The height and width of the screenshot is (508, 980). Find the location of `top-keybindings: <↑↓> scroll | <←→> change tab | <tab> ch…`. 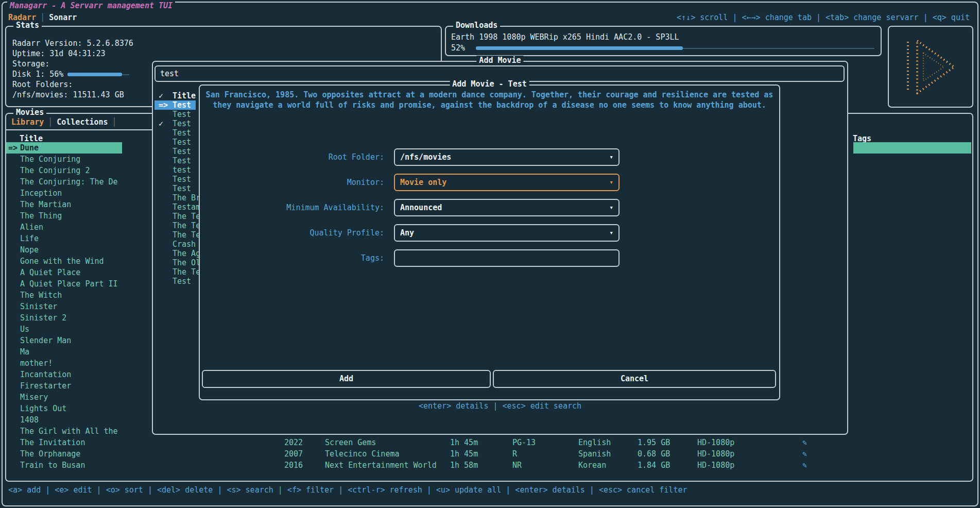

top-keybindings: <↑↓> scroll | <←→> change tab | <tab> ch… is located at coordinates (823, 18).